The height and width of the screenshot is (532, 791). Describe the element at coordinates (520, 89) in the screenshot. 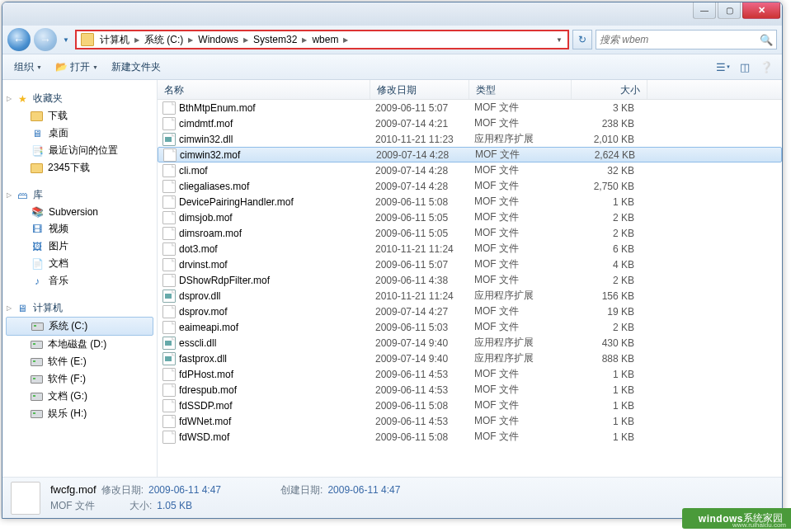

I see `column-type: 类型` at that location.